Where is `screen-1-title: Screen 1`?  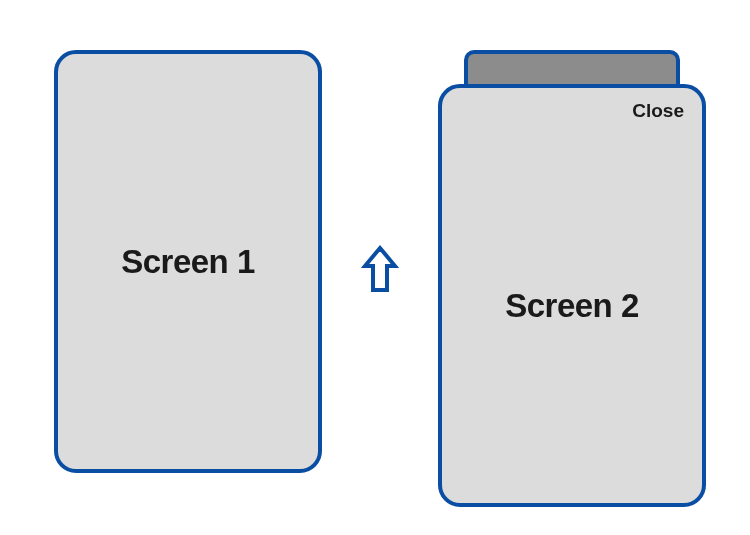 screen-1-title: Screen 1 is located at coordinates (188, 262).